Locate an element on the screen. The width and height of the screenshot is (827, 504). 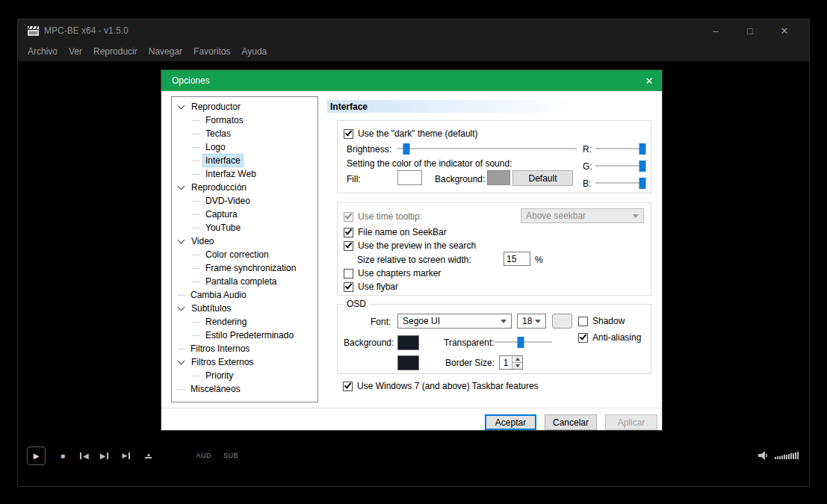
menu-reproducir: Reproducir is located at coordinates (115, 52).